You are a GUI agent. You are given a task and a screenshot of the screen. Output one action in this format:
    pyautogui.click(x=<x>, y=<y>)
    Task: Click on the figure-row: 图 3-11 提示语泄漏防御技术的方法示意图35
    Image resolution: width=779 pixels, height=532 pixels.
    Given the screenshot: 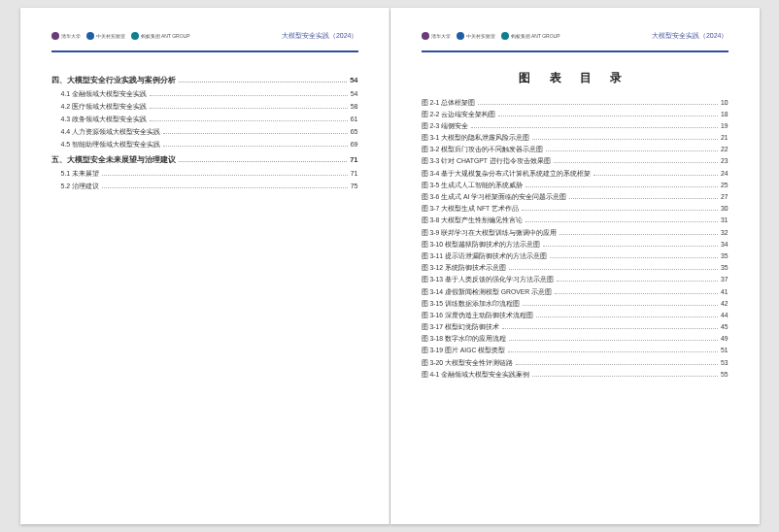 What is the action you would take?
    pyautogui.click(x=575, y=256)
    